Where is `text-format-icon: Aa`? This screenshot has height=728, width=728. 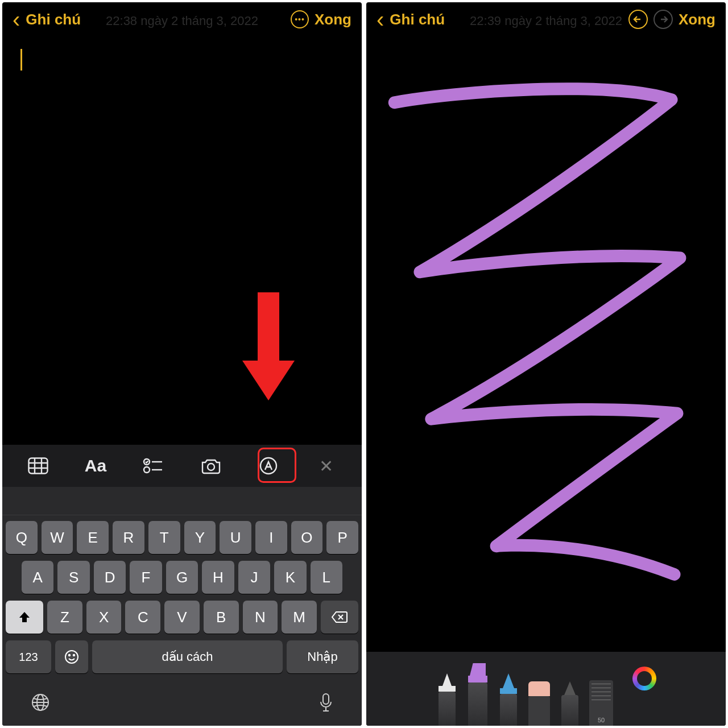 text-format-icon: Aa is located at coordinates (96, 466).